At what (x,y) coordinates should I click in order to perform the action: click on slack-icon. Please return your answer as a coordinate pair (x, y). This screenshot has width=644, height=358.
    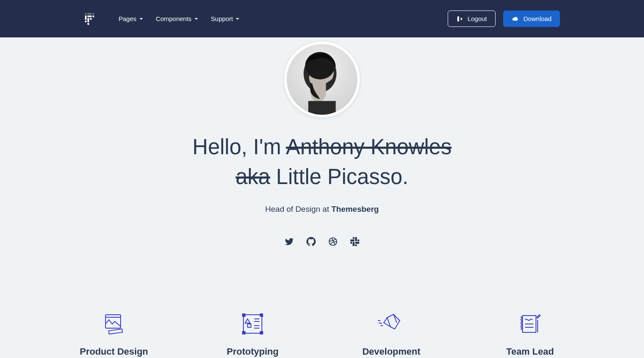
    Looking at the image, I should click on (355, 242).